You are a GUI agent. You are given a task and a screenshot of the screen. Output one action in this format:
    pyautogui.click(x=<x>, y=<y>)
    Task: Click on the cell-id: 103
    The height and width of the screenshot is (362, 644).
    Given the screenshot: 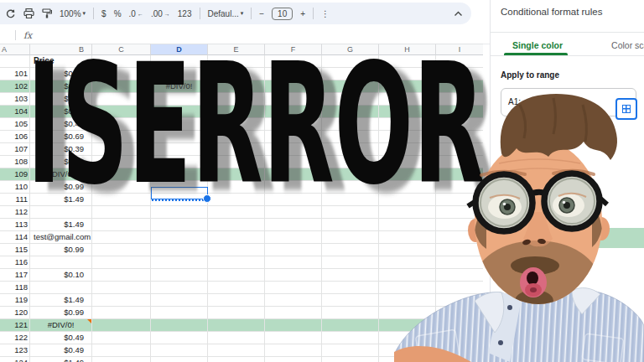 What is the action you would take?
    pyautogui.click(x=15, y=99)
    